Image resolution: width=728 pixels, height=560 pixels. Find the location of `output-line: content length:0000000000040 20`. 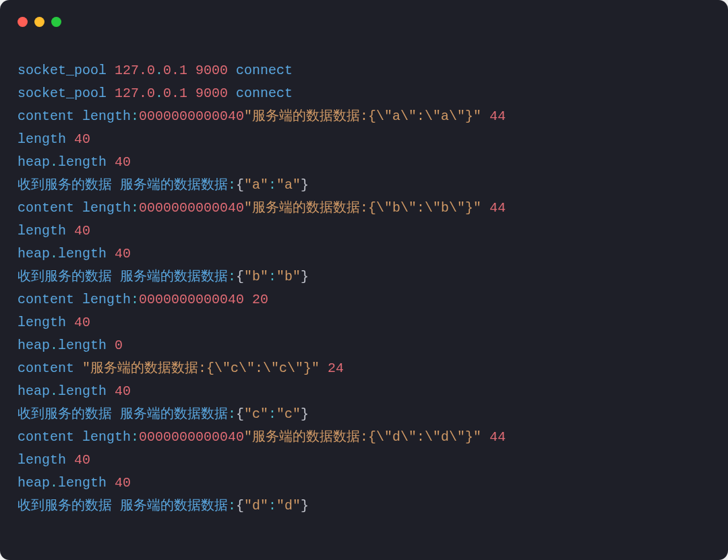

output-line: content length:0000000000040 20 is located at coordinates (364, 300).